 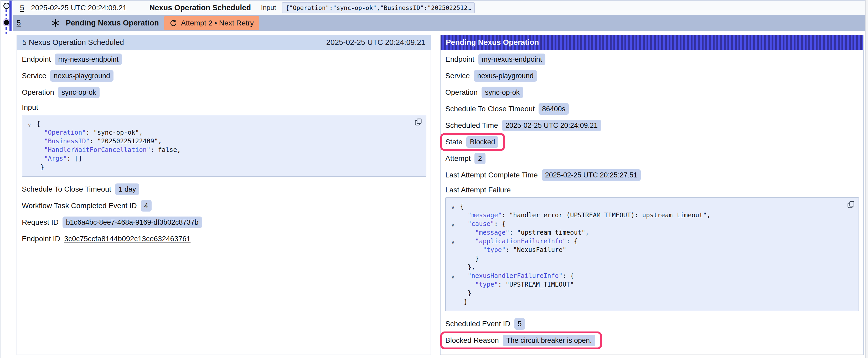 What do you see at coordinates (7, 6) in the screenshot?
I see `timeline-node-open-icon` at bounding box center [7, 6].